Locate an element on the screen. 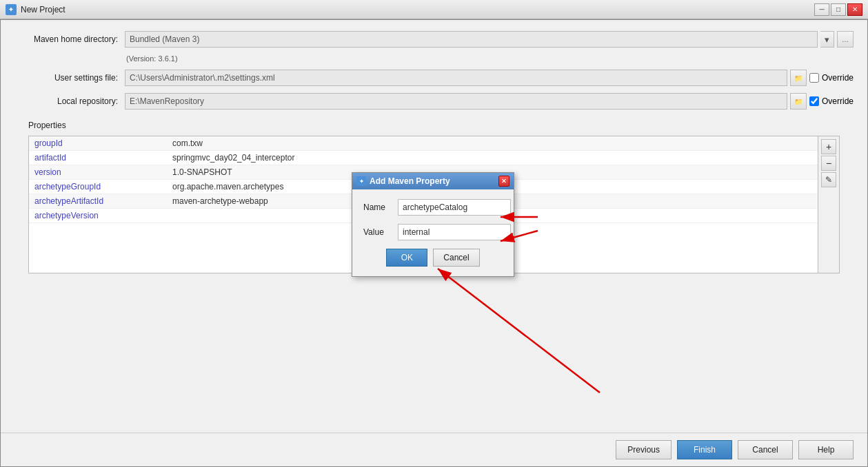  edit-property-btn: ✎ is located at coordinates (829, 180).